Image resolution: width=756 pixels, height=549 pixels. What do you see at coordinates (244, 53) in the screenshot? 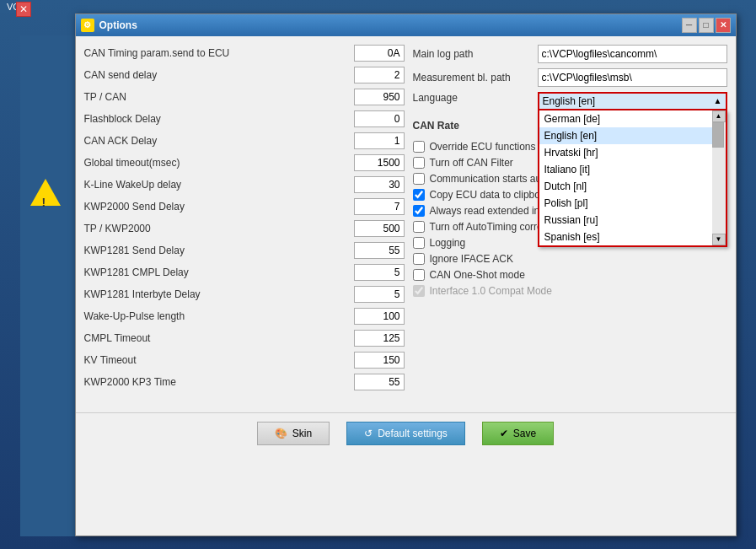
I see `param-row-0: CAN Timing param.send to ECU` at bounding box center [244, 53].